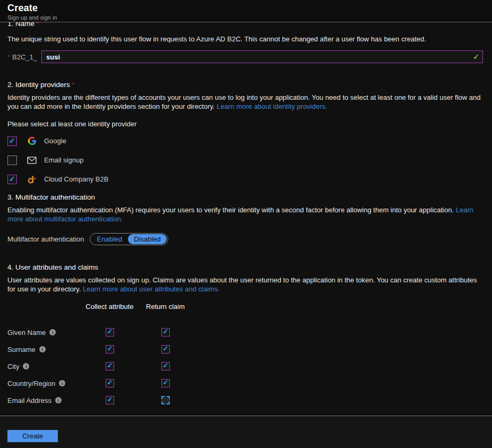 This screenshot has width=492, height=448. I want to click on return-claim-header: Return claim, so click(166, 307).